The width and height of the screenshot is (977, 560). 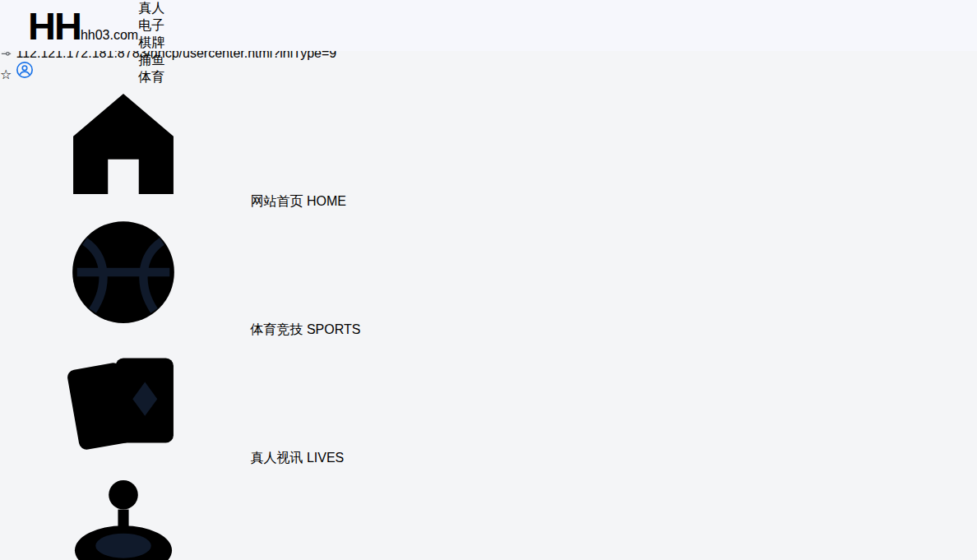 What do you see at coordinates (151, 43) in the screenshot?
I see `site-top-nav: 首页 彩票 真人 电子 棋牌 捕鱼 体育` at bounding box center [151, 43].